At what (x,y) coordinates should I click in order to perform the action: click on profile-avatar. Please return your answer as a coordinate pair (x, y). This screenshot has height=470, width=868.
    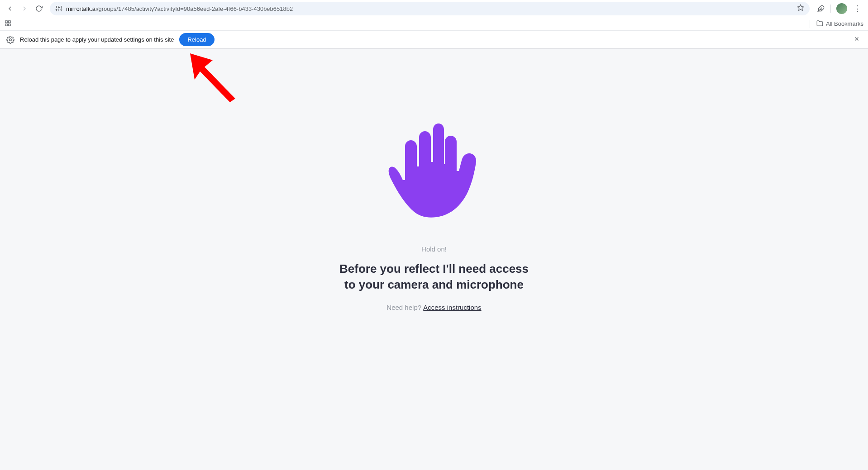
    Looking at the image, I should click on (842, 9).